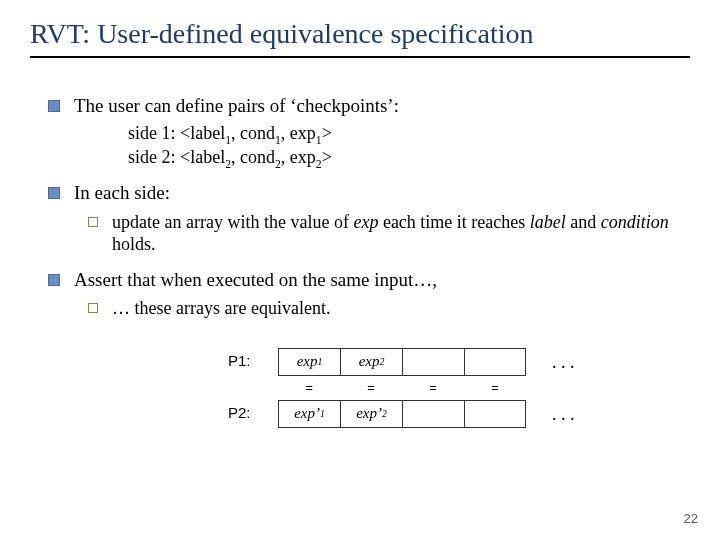 This screenshot has height=540, width=720. I want to click on bullet-3-sub-text: … these arrays are equivalent., so click(221, 308).